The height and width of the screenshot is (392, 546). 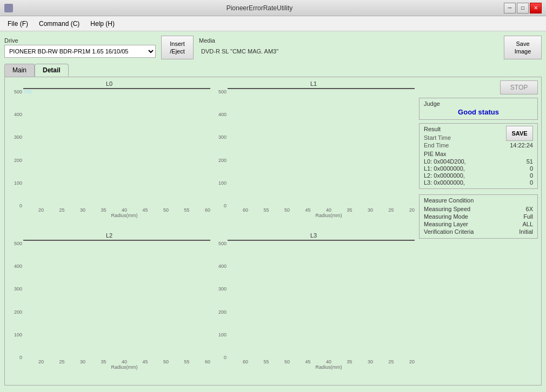 What do you see at coordinates (519, 87) in the screenshot?
I see `stop-button: STOP` at bounding box center [519, 87].